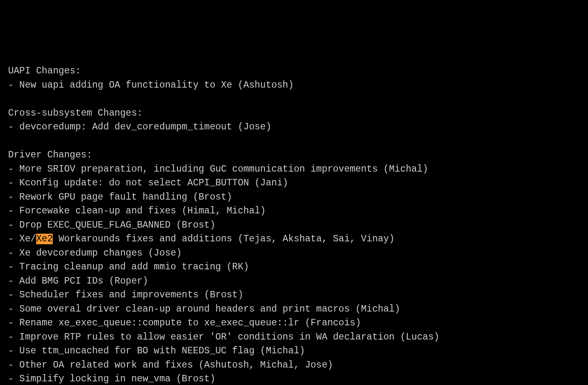  What do you see at coordinates (294, 309) in the screenshot?
I see `changelog-item: - Some overal driver clean-up around hea…` at bounding box center [294, 309].